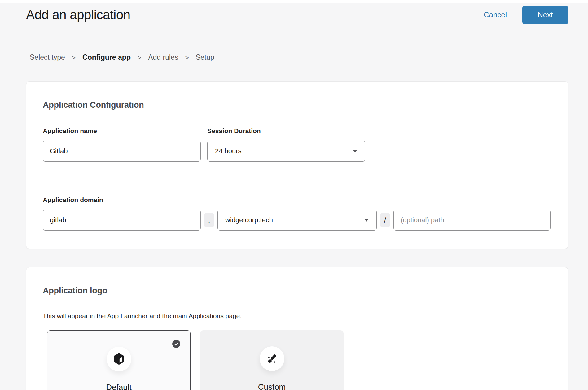 Image resolution: width=588 pixels, height=390 pixels. Describe the element at coordinates (272, 386) in the screenshot. I see `logo-option-label: Custom` at that location.